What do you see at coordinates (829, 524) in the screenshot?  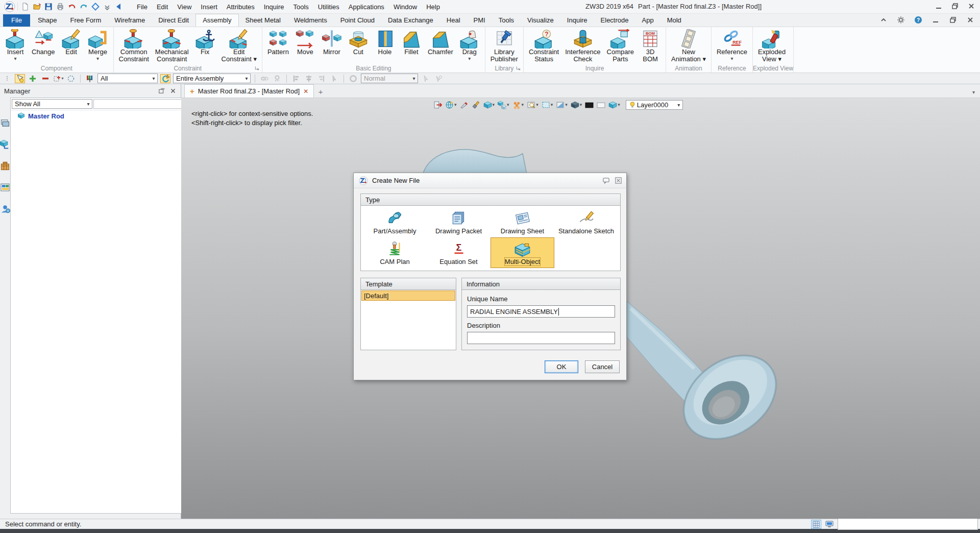 I see `monitor-icon` at bounding box center [829, 524].